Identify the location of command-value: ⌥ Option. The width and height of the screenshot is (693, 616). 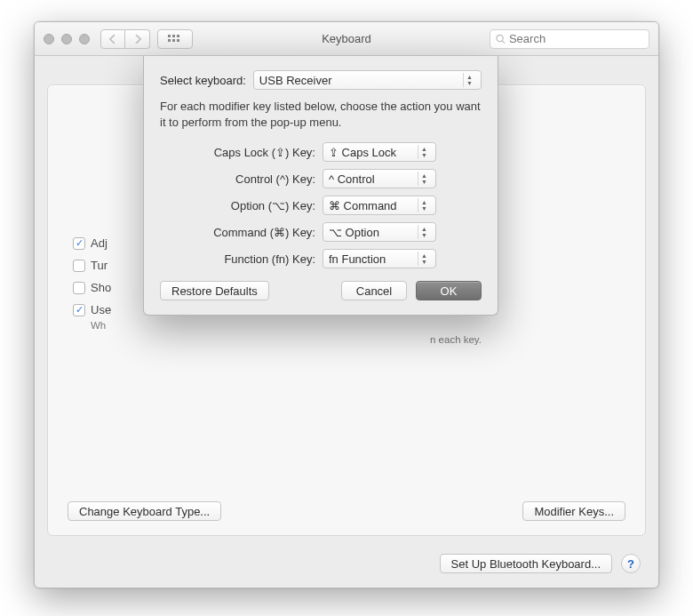
(354, 233).